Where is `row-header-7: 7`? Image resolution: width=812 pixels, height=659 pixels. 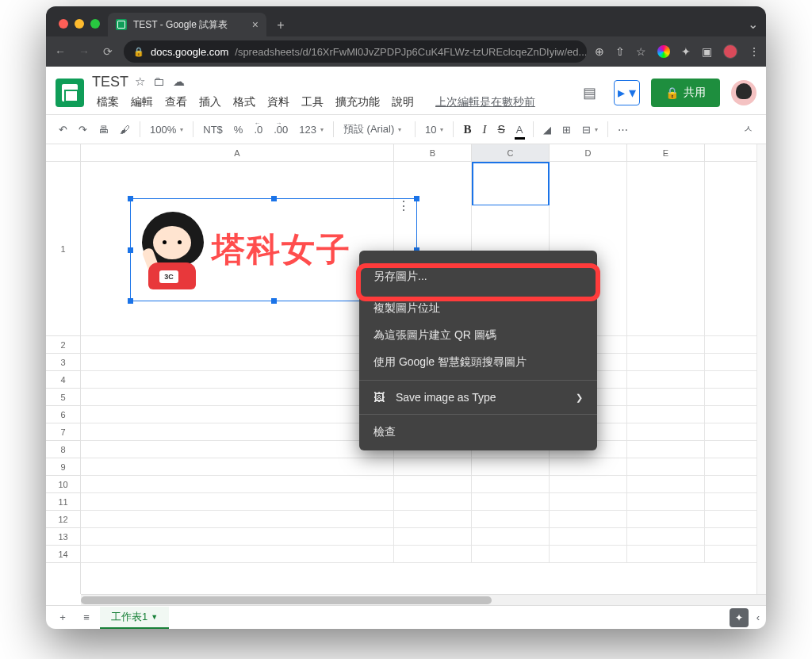
row-header-7: 7 is located at coordinates (63, 432).